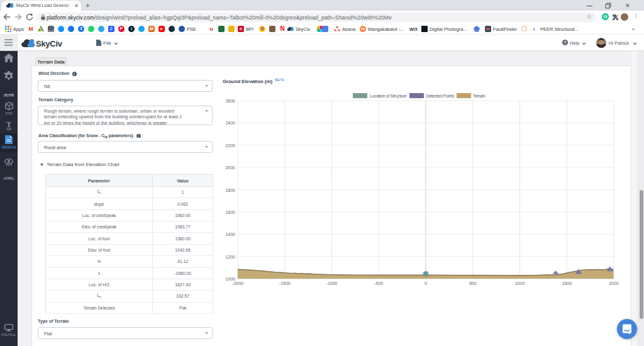  What do you see at coordinates (379, 283) in the screenshot?
I see `svg-text: -500` at bounding box center [379, 283].